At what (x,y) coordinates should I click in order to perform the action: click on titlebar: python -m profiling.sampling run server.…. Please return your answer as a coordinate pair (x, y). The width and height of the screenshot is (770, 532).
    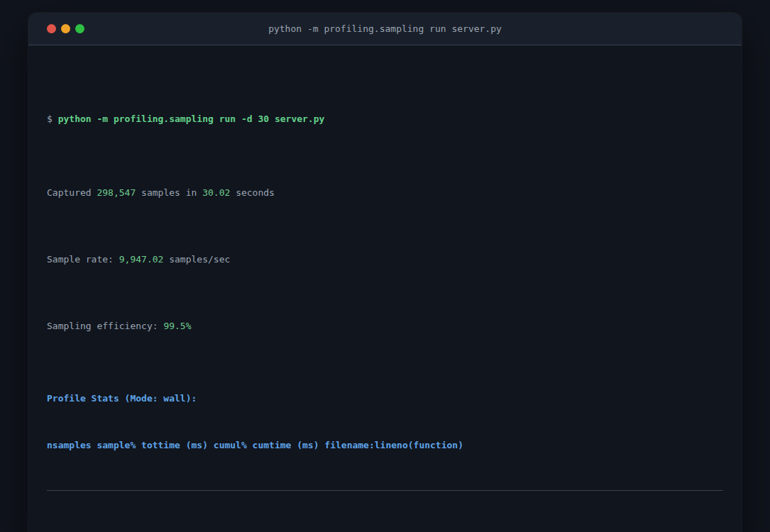
    Looking at the image, I should click on (385, 29).